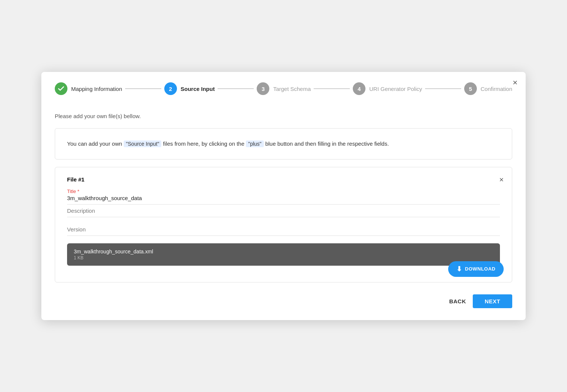 This screenshot has height=392, width=567. What do you see at coordinates (496, 89) in the screenshot?
I see `step-5-label: Confirmation` at bounding box center [496, 89].